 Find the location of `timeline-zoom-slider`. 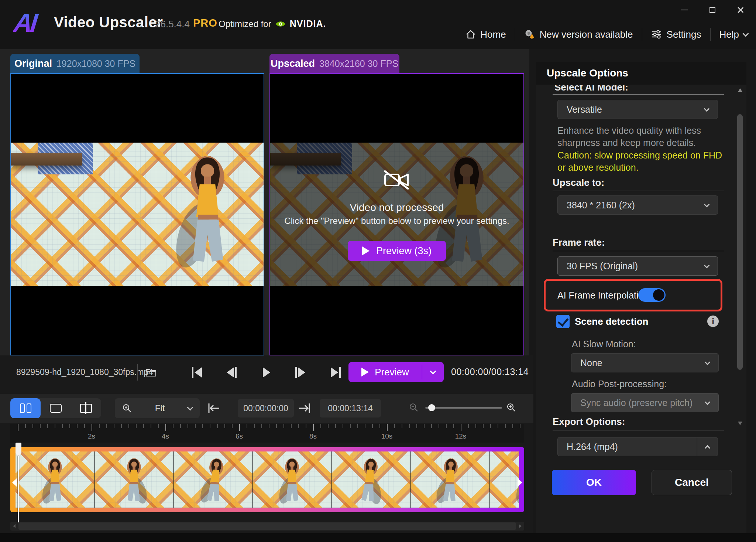

timeline-zoom-slider is located at coordinates (464, 408).